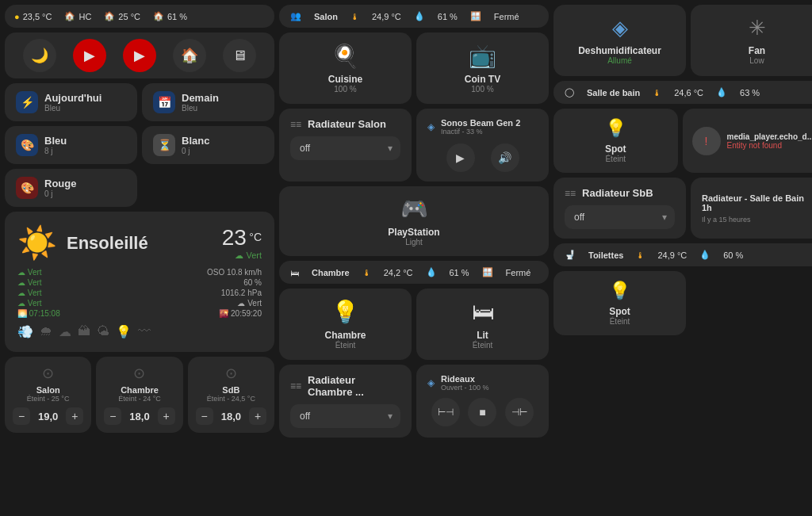 The width and height of the screenshot is (812, 516). What do you see at coordinates (756, 220) in the screenshot?
I see `radiateur-salle-sub: Il y a 15 heures` at bounding box center [756, 220].